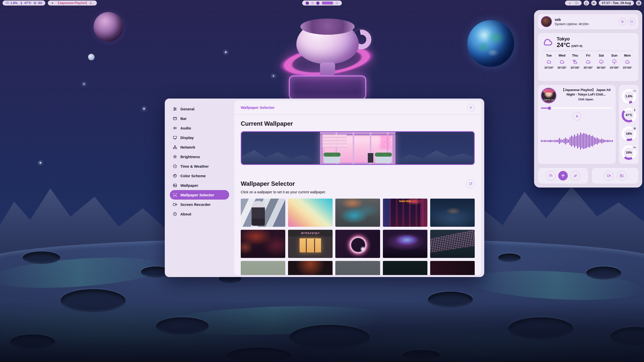  What do you see at coordinates (263, 268) in the screenshot?
I see `wallpaper-thumb-sage-field` at bounding box center [263, 268].